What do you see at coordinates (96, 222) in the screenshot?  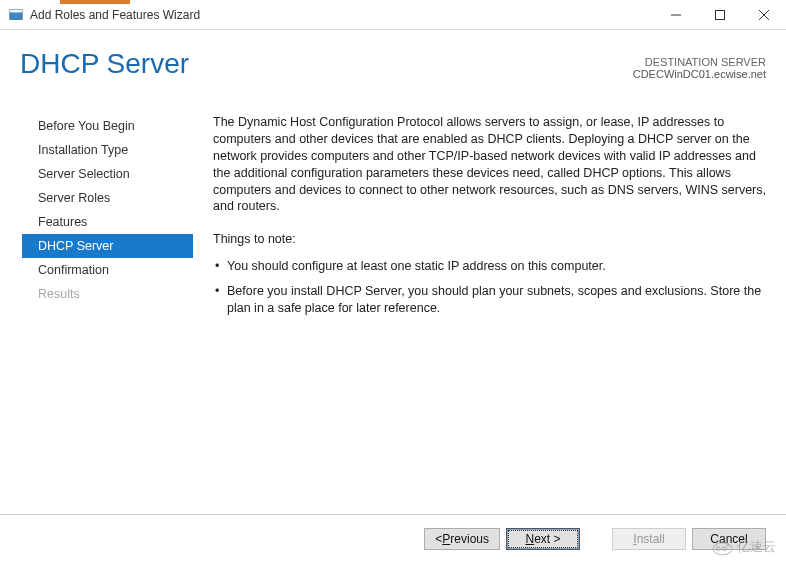 I see `sidebar-item-features: Features` at bounding box center [96, 222].